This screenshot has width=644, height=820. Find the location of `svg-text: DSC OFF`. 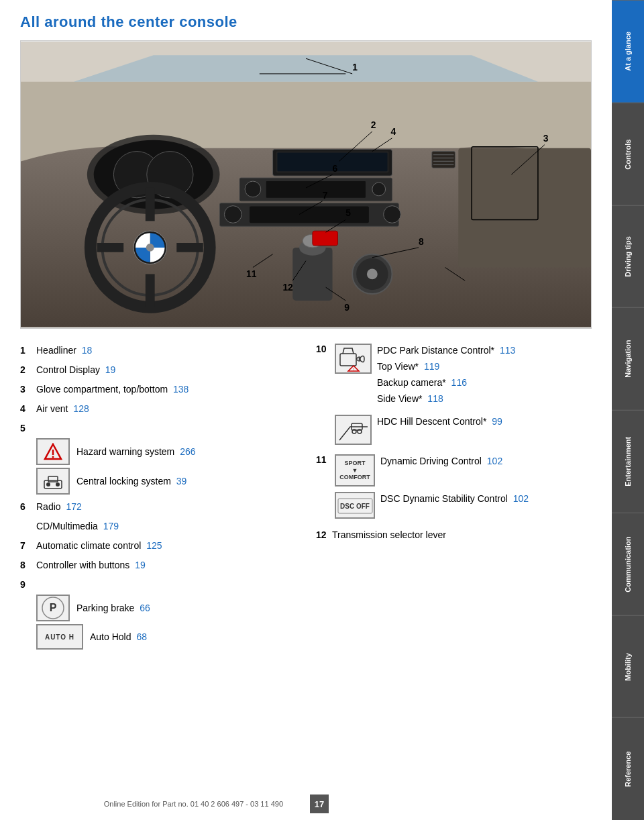

svg-text: DSC OFF is located at coordinates (355, 506).